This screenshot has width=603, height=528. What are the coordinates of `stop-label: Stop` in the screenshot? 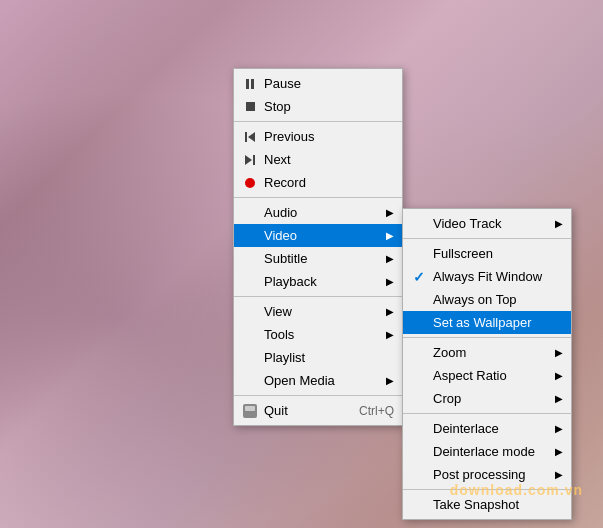 It's located at (278, 106).